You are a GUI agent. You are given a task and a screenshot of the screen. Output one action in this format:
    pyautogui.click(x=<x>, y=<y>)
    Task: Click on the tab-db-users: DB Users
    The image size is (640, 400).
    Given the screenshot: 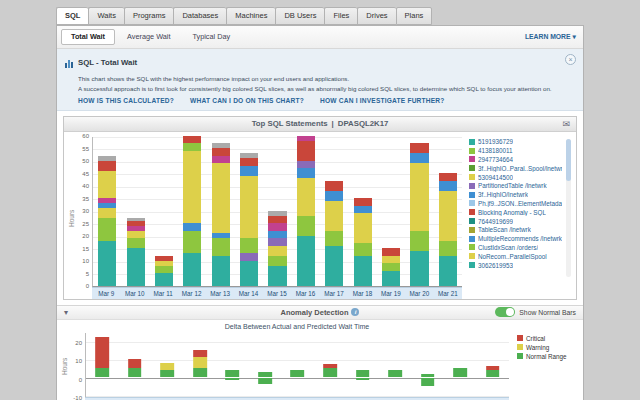 What is the action you would take?
    pyautogui.click(x=300, y=16)
    